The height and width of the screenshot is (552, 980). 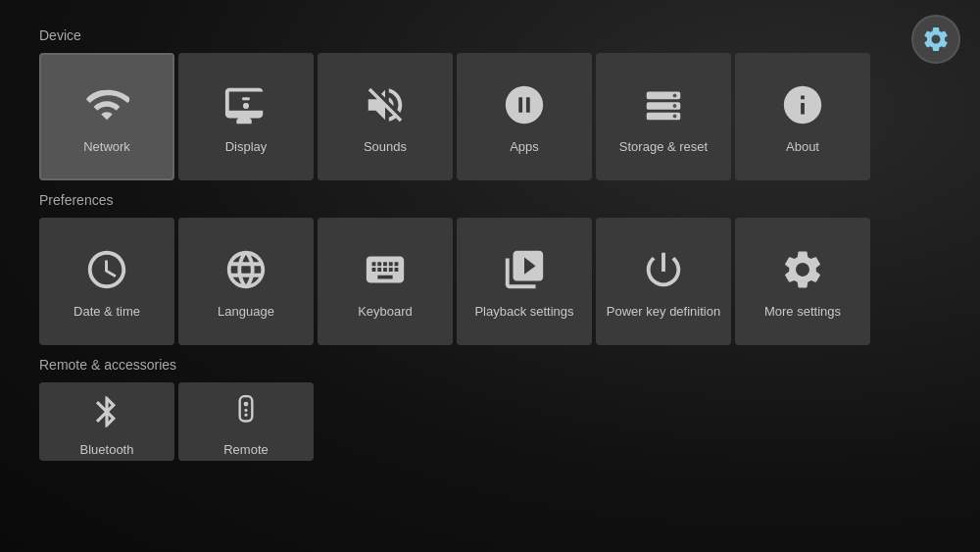 I want to click on tile-display-label: Display, so click(x=247, y=147).